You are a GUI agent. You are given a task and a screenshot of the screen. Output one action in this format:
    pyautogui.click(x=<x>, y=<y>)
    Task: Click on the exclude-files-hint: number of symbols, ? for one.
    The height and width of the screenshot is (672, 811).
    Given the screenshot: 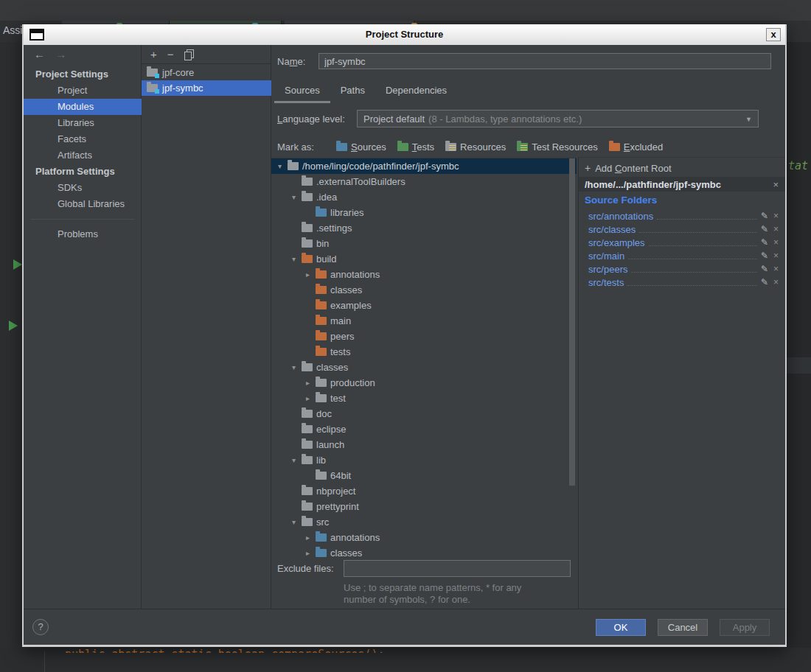 What is the action you would take?
    pyautogui.click(x=407, y=600)
    